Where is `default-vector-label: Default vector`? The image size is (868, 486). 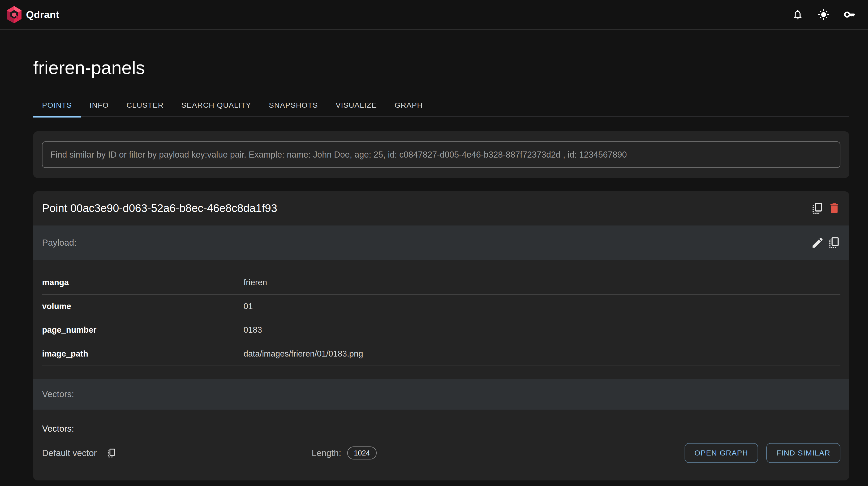
default-vector-label: Default vector is located at coordinates (69, 453).